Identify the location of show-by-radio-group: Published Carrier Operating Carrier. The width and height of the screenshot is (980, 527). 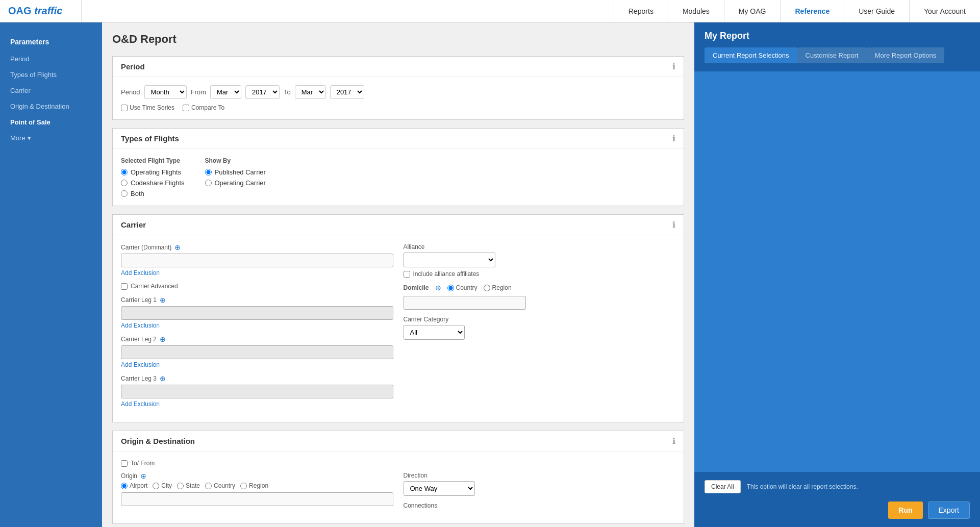
(236, 178).